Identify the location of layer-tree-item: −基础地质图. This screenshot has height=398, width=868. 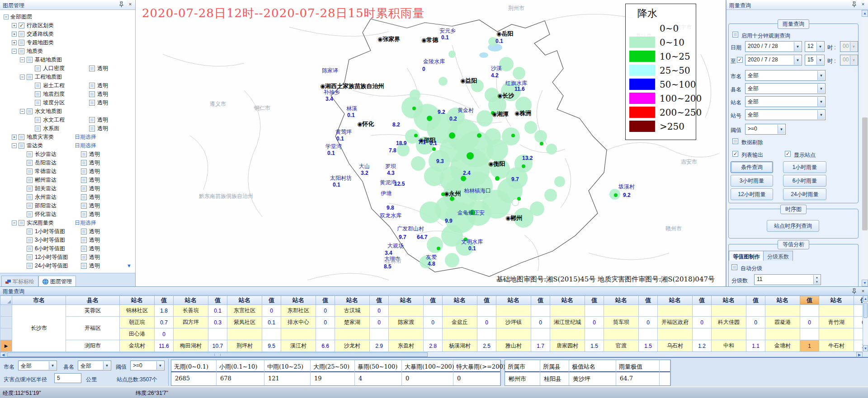
(68, 60).